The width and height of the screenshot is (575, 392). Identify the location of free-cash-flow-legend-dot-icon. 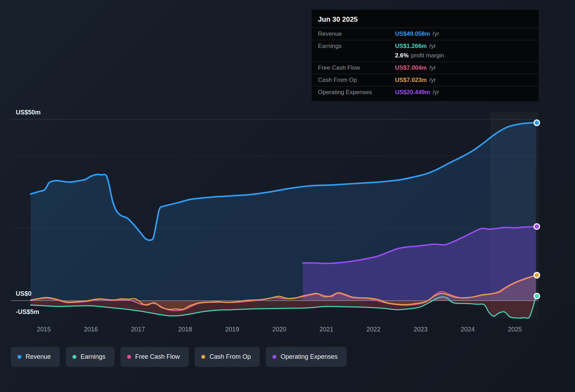
(129, 357).